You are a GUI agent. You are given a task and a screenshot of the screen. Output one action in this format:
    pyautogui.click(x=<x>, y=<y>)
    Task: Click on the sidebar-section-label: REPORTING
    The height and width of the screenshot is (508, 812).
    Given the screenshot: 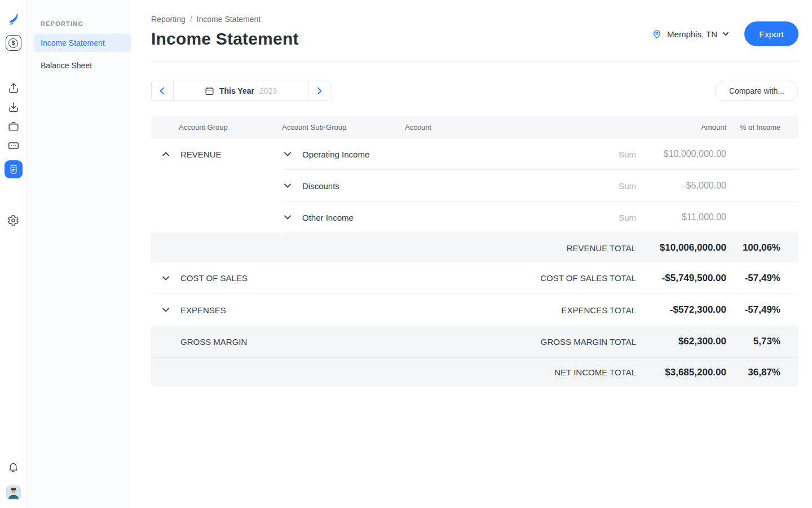 What is the action you would take?
    pyautogui.click(x=79, y=24)
    